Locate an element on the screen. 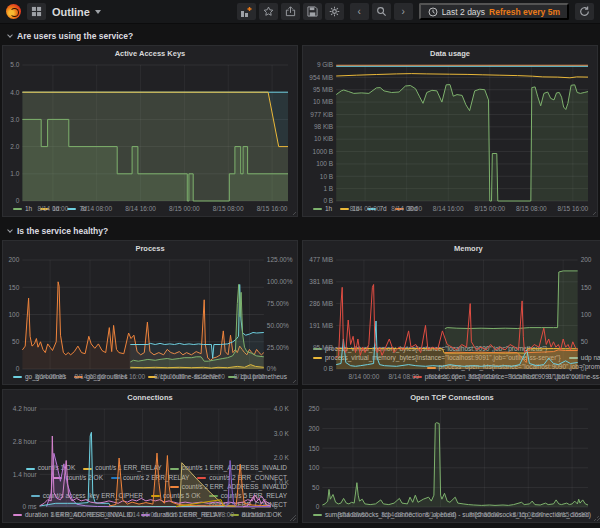 This screenshot has height=528, width=600. svg-text: 250 is located at coordinates (314, 408).